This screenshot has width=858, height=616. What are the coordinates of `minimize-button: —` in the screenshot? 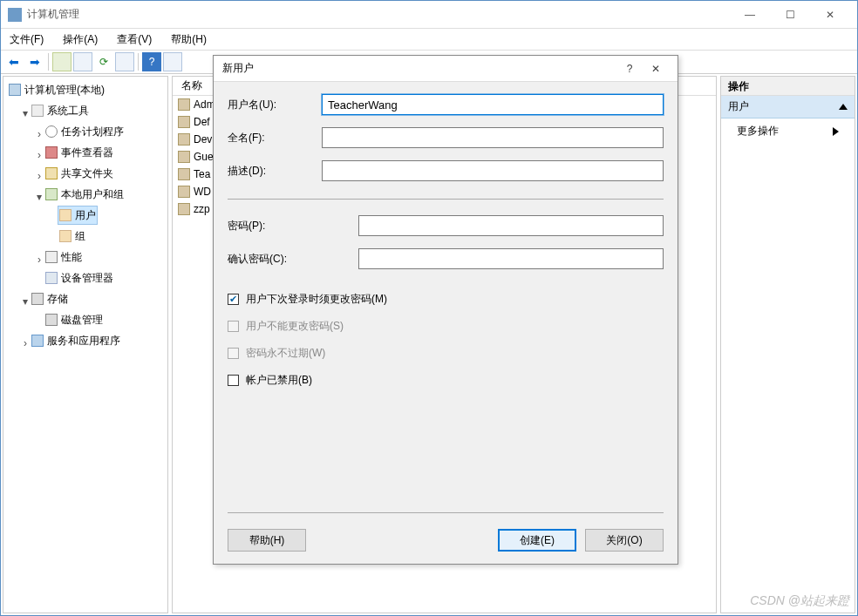 It's located at (750, 15).